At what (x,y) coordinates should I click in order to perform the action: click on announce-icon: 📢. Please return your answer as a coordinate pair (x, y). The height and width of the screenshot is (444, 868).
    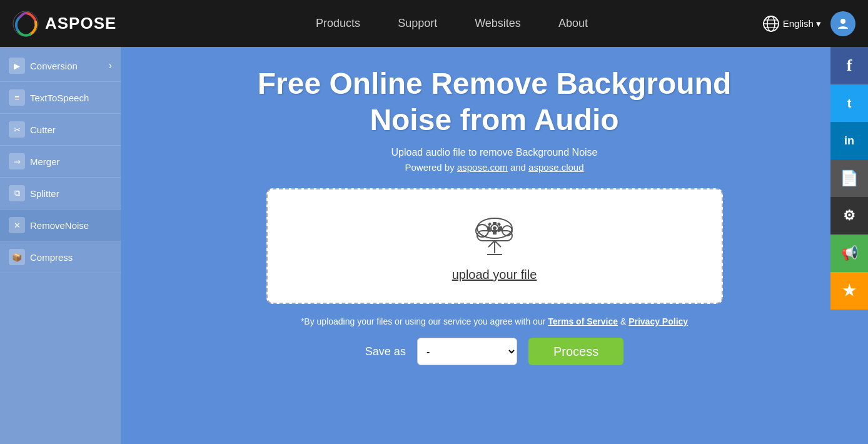
    Looking at the image, I should click on (849, 253).